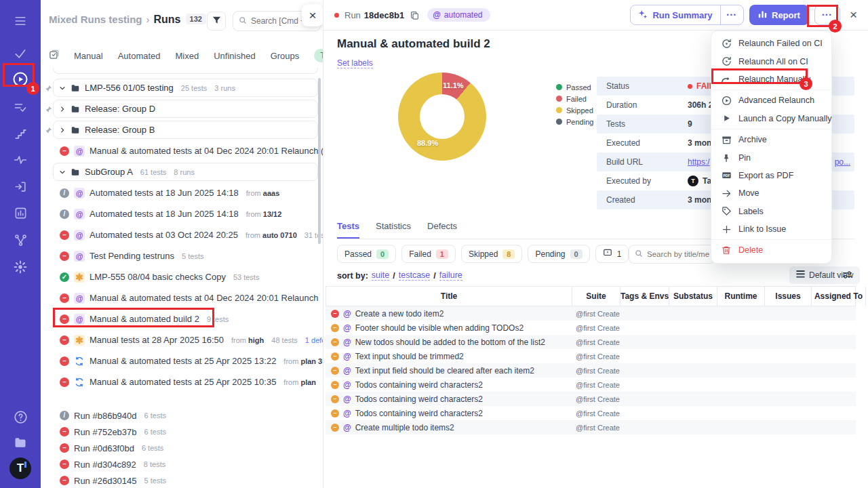 The image size is (868, 488). Describe the element at coordinates (182, 214) in the screenshot. I see `run-row: /@Automated tests at 18 Jun 2025 14:18fr…` at that location.